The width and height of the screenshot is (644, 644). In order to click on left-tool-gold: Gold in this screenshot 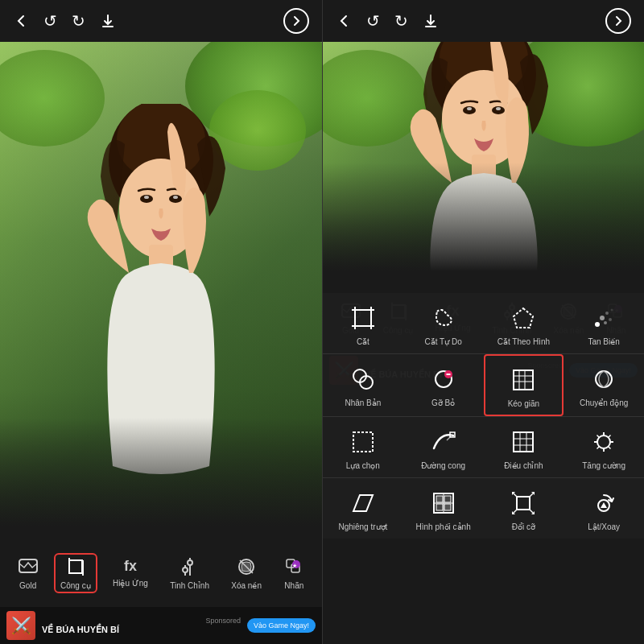, I will do `click(28, 573)`.